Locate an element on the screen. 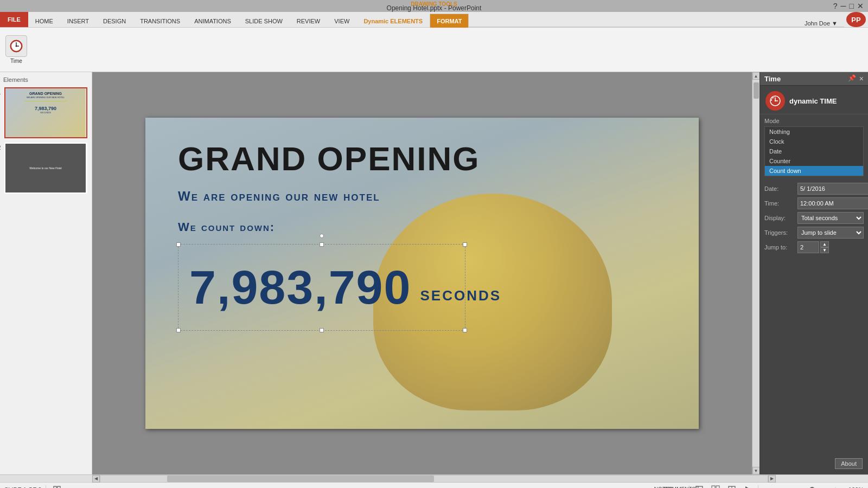 The height and width of the screenshot is (488, 868). spinner-down: ▼ is located at coordinates (825, 251).